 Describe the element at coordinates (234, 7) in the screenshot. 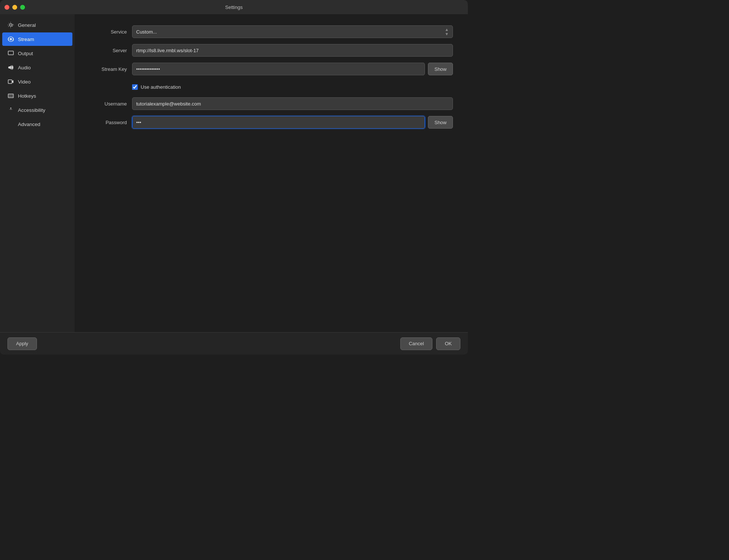

I see `window-title: Settings` at that location.